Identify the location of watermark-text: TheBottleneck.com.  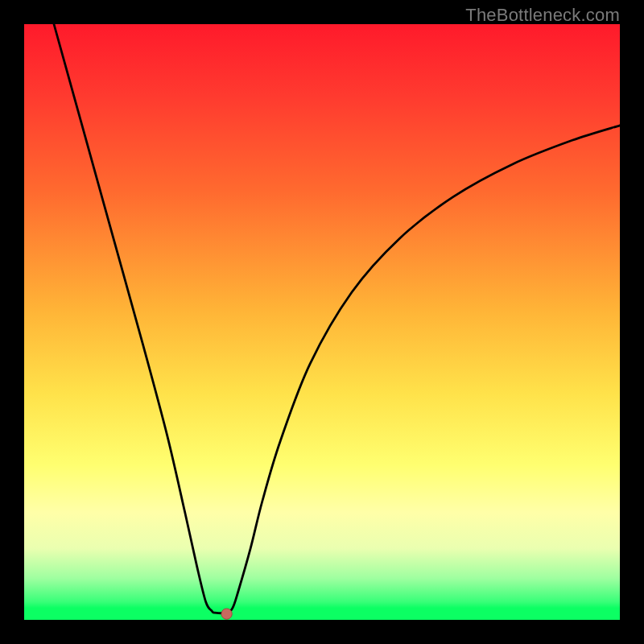
(543, 15).